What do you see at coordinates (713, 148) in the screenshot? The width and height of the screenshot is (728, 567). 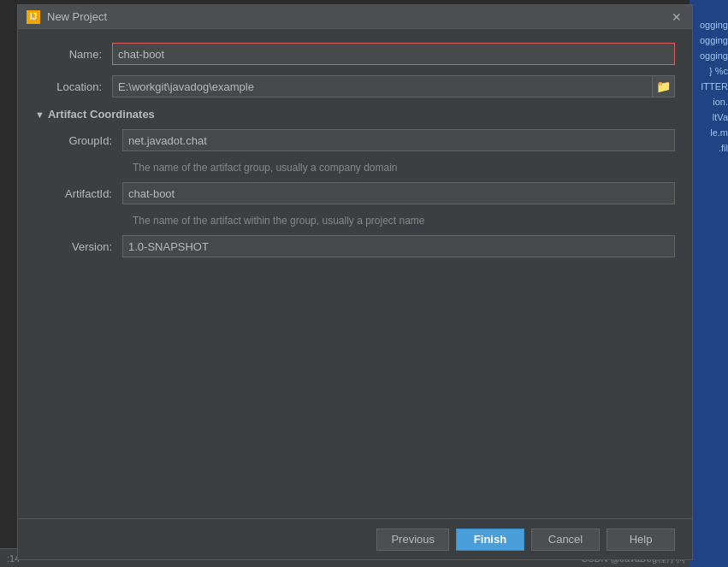 I see `log-line-9: .fil` at bounding box center [713, 148].